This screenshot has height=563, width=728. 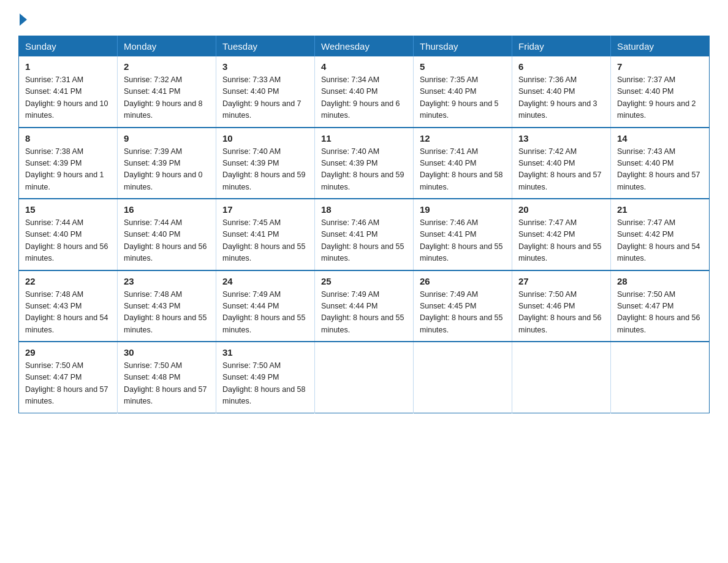 What do you see at coordinates (364, 139) in the screenshot?
I see `day-number: 11` at bounding box center [364, 139].